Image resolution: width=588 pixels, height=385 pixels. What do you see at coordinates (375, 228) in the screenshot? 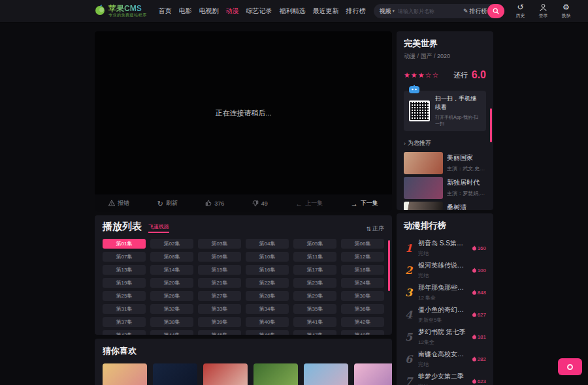
I see `sort-order-button: ⇅ 正序` at bounding box center [375, 228].